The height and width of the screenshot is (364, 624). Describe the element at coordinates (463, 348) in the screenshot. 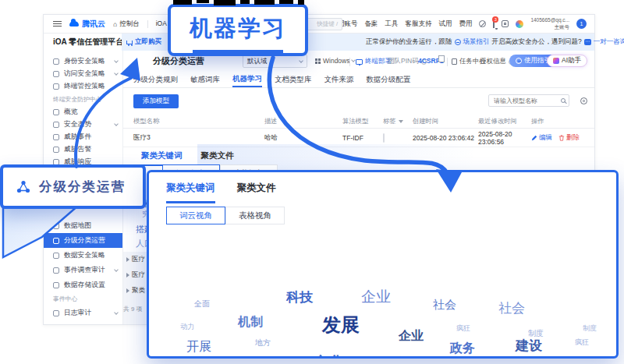

I see `wordcloud-word: 政务` at that location.